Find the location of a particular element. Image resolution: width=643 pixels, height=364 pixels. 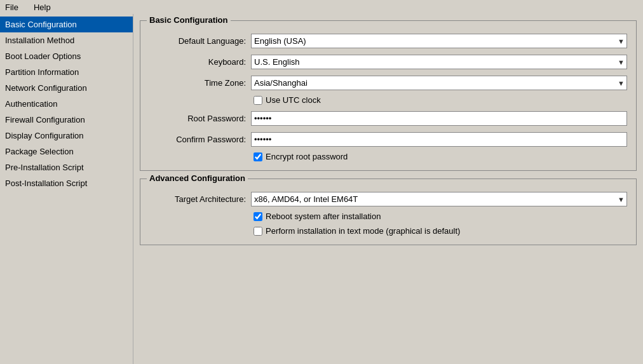

utc-clock-row: Use UTC clock is located at coordinates (388, 100).